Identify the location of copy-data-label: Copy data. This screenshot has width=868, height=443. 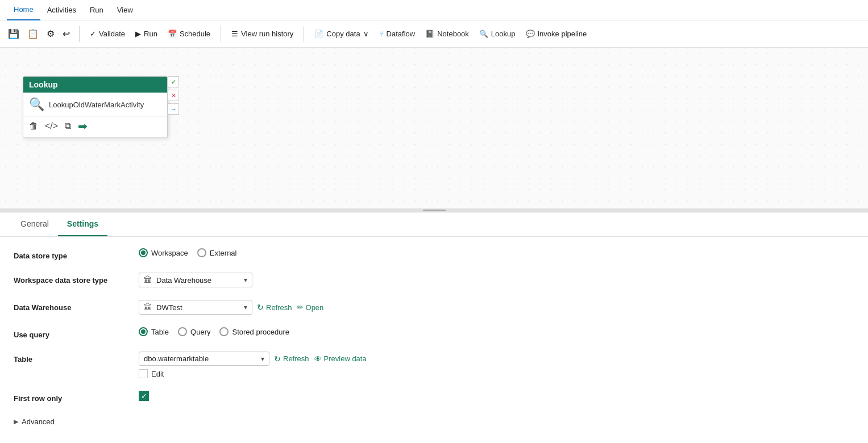
(343, 34).